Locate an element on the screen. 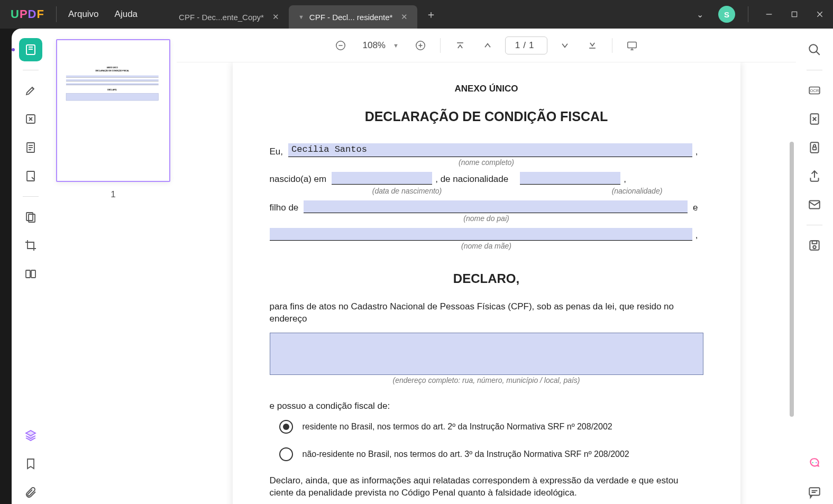 Image resolution: width=833 pixels, height=504 pixels. tab-active: ▼ CPF - Decl... residente* ✕ is located at coordinates (353, 17).